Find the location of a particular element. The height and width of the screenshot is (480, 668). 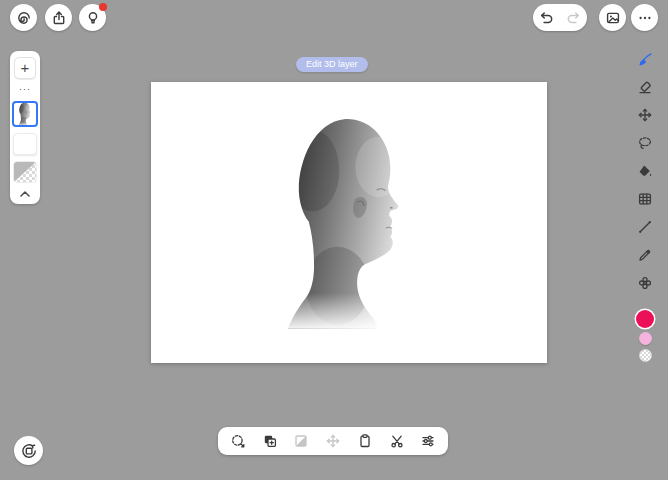

edit-actions-toolbar is located at coordinates (333, 441).